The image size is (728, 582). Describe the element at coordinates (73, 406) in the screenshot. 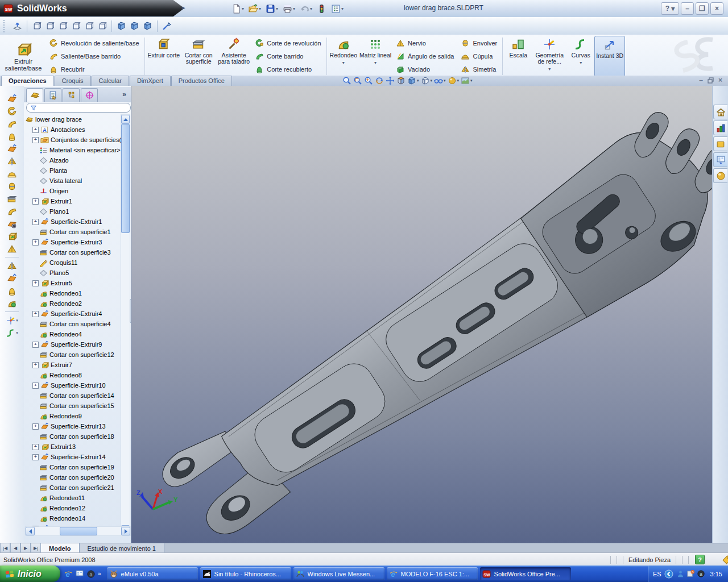

I see `feature-cortar-con-superficie15: Cortar con superficie15` at that location.